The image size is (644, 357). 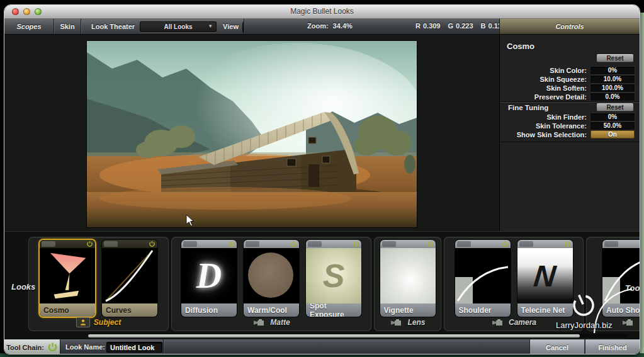 I want to click on g-value: 0.223, so click(x=465, y=26).